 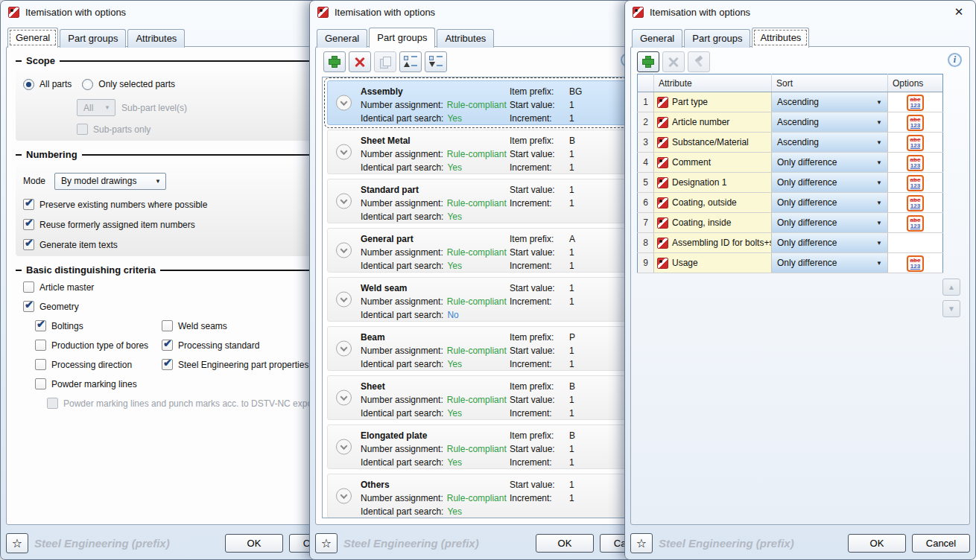 What do you see at coordinates (411, 62) in the screenshot?
I see `move-up-button` at bounding box center [411, 62].